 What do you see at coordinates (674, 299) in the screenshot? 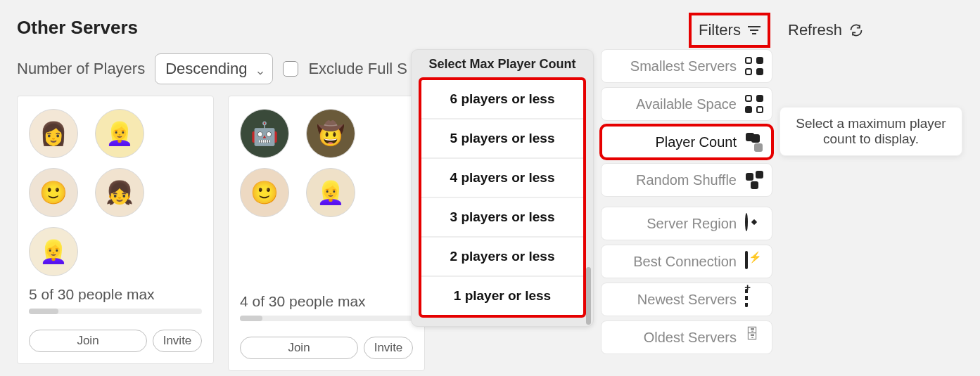
I see `filter-label: Newest Servers` at bounding box center [674, 299].